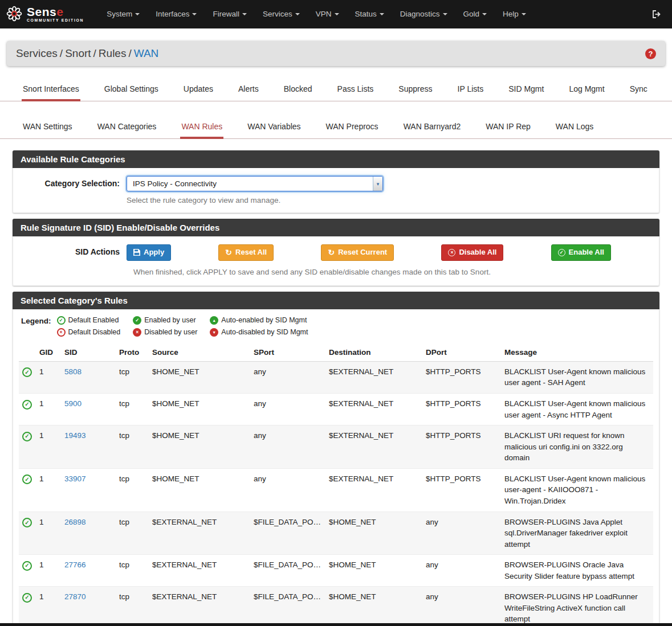 Image resolution: width=672 pixels, height=626 pixels. I want to click on category-select-value: IPS Policy - Connectivity, so click(250, 183).